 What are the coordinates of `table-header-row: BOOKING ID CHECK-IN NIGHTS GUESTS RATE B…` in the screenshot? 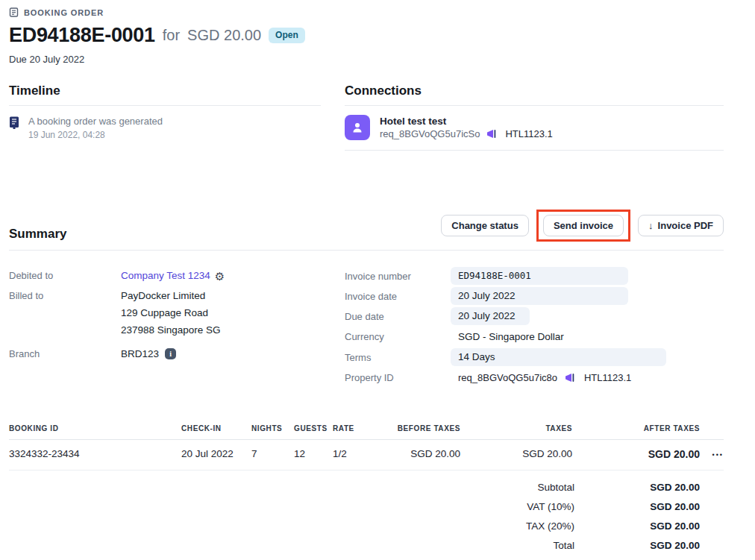 It's located at (366, 432).